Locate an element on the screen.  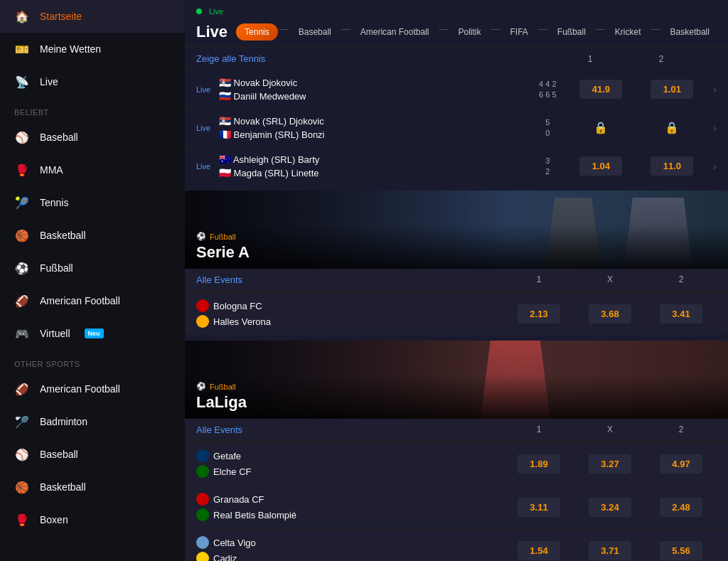
live-icon: 📡 is located at coordinates (22, 82).